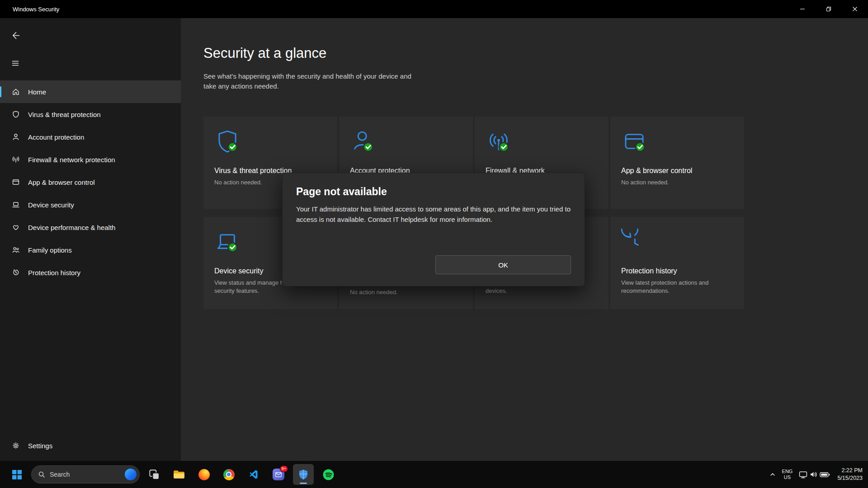  Describe the element at coordinates (90, 446) in the screenshot. I see `sidebar-item-settings: Settings` at that location.